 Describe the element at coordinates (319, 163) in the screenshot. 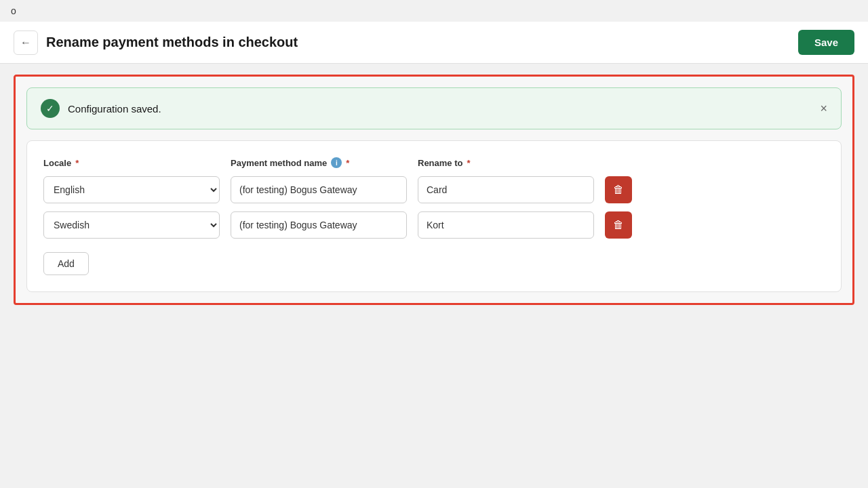

I see `payment-column-header: Payment method name i *` at that location.